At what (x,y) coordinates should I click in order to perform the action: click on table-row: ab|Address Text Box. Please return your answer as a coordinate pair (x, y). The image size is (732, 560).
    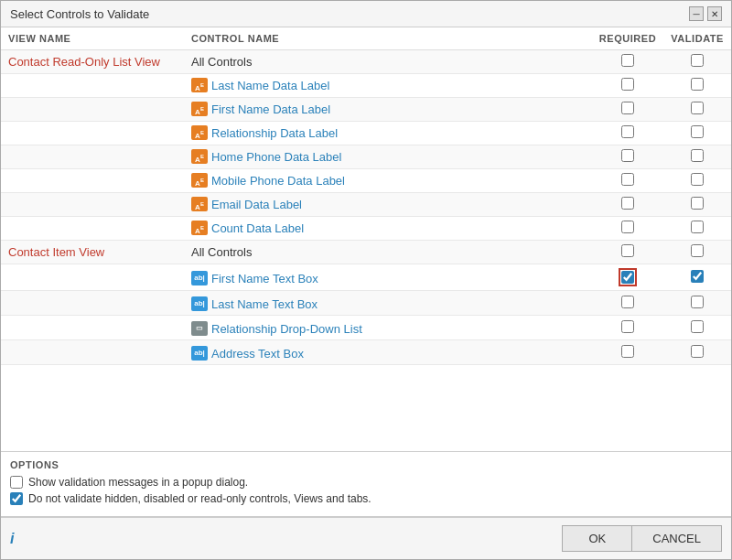
    Looking at the image, I should click on (366, 353).